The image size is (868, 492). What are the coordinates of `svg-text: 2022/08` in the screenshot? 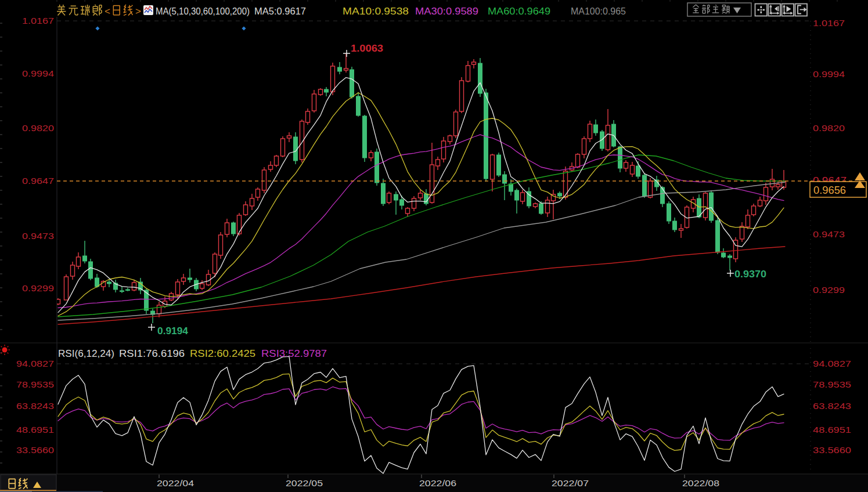 It's located at (701, 483).